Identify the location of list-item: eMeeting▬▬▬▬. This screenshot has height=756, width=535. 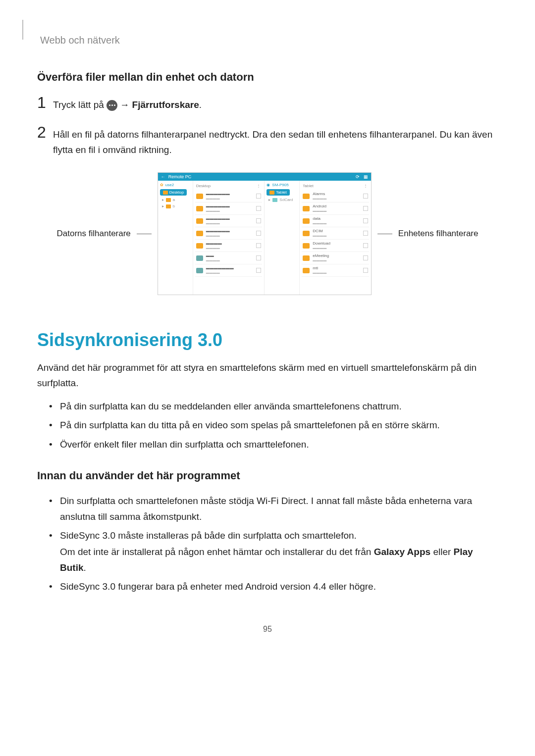
(335, 258).